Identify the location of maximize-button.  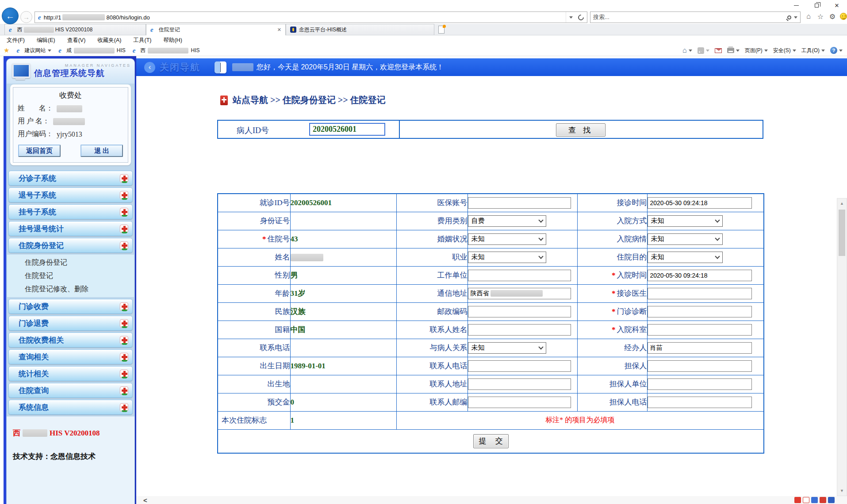
(816, 5).